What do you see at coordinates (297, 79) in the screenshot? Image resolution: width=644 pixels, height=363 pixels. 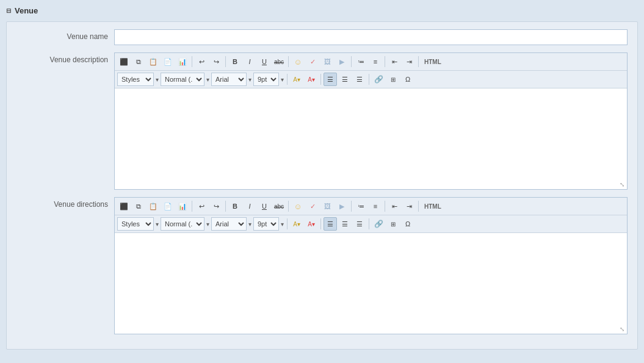 I see `desc-bg-color-btn: A▾` at bounding box center [297, 79].